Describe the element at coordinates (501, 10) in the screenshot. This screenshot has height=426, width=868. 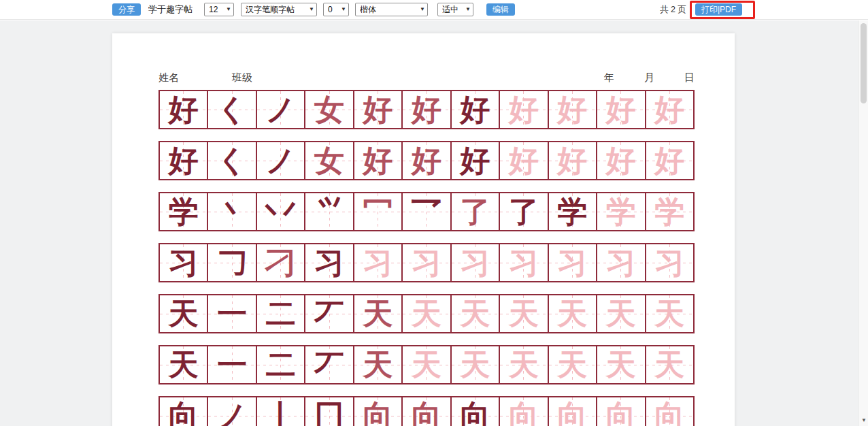
I see `edit-button: 编辑` at that location.